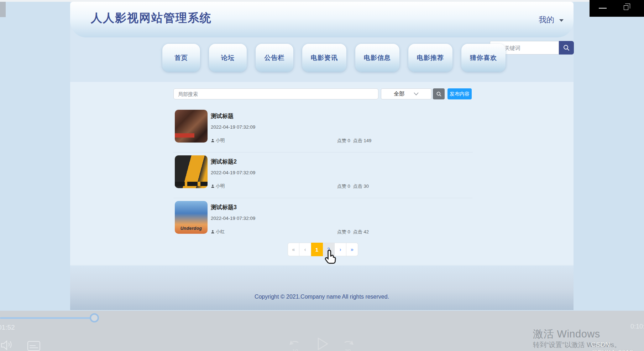 This screenshot has width=644, height=351. I want to click on csdn-watermark: CSDN @FYKJ_2010, so click(617, 346).